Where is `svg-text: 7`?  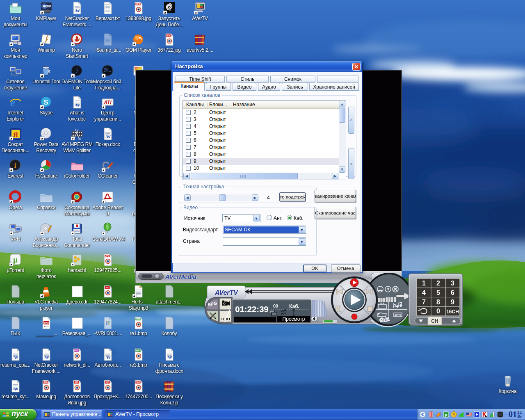 svg-text: 7 is located at coordinates (424, 302).